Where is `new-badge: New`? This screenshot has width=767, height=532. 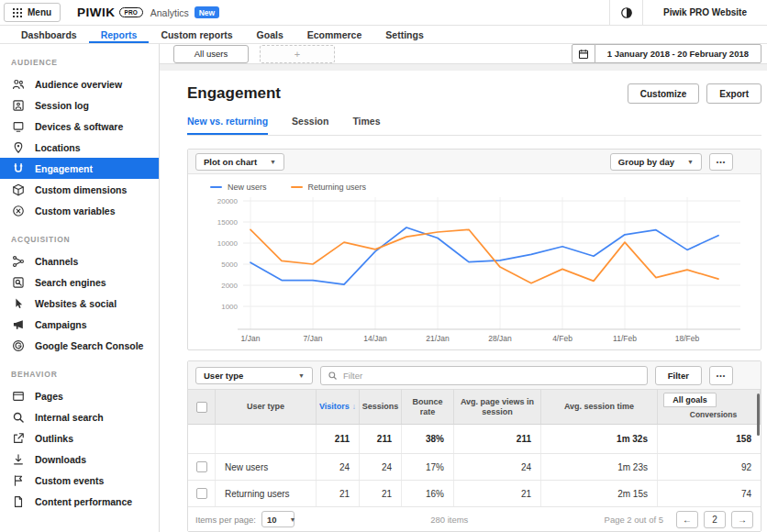
new-badge: New is located at coordinates (207, 13).